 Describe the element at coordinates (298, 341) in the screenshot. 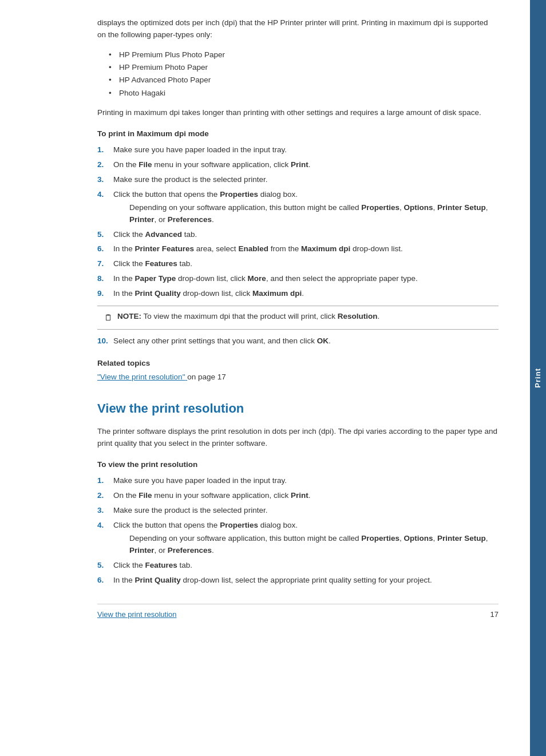

I see `step-10: 10. Select any other print settings that…` at that location.